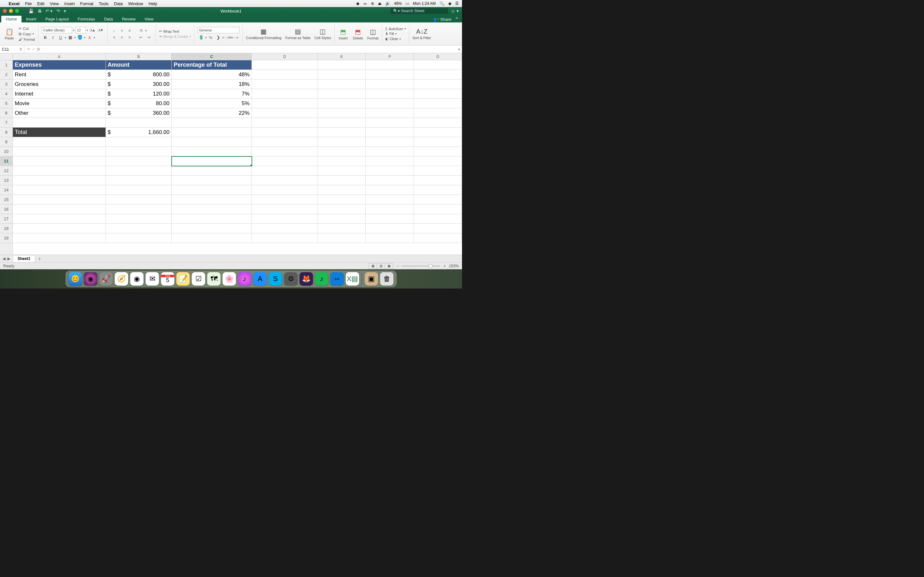  I want to click on cell: 7%, so click(212, 94).